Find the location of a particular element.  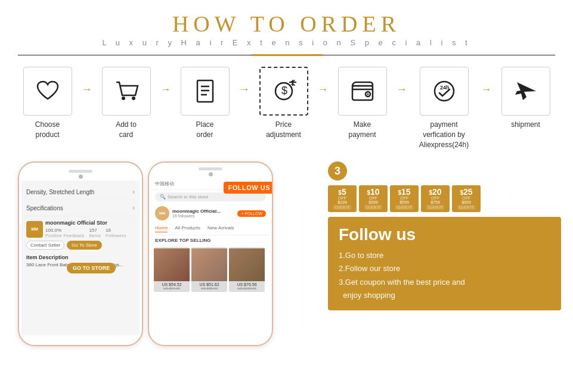

coupon-5-click: CLICK IT is located at coordinates (466, 207).